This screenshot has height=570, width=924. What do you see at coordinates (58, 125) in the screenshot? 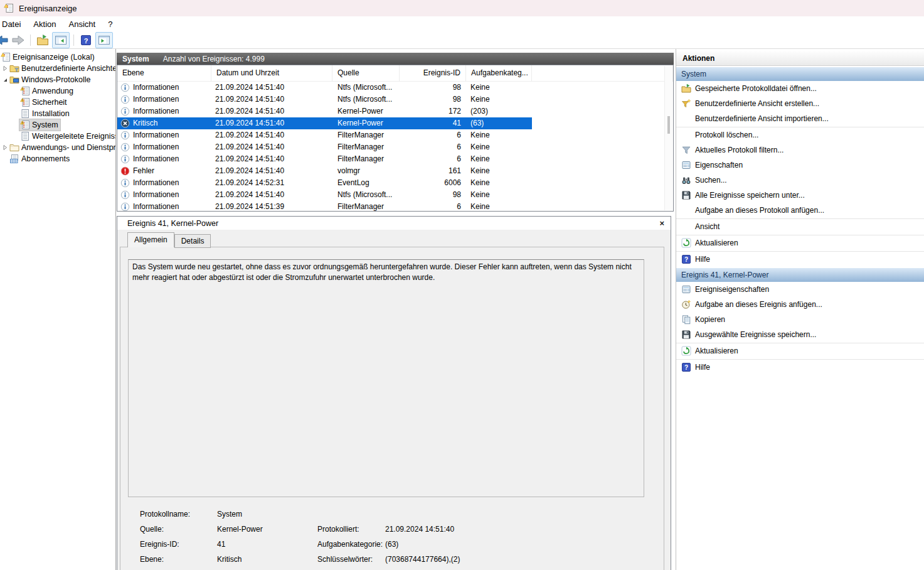
I see `sidebar-item-system: System` at bounding box center [58, 125].